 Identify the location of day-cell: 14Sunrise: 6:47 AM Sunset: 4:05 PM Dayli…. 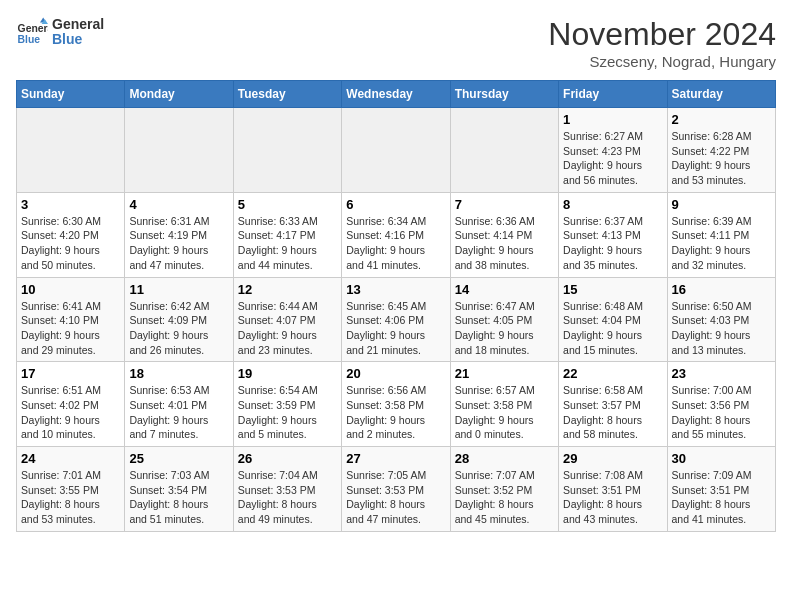
(504, 320).